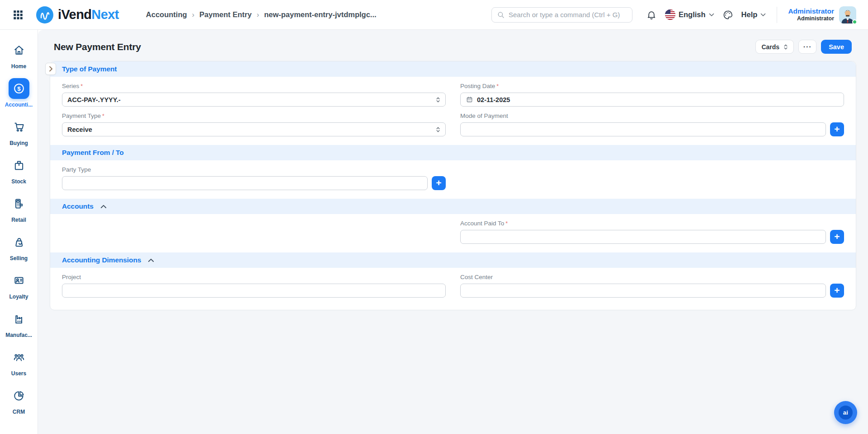  I want to click on form-sidebar-expand-button, so click(51, 69).